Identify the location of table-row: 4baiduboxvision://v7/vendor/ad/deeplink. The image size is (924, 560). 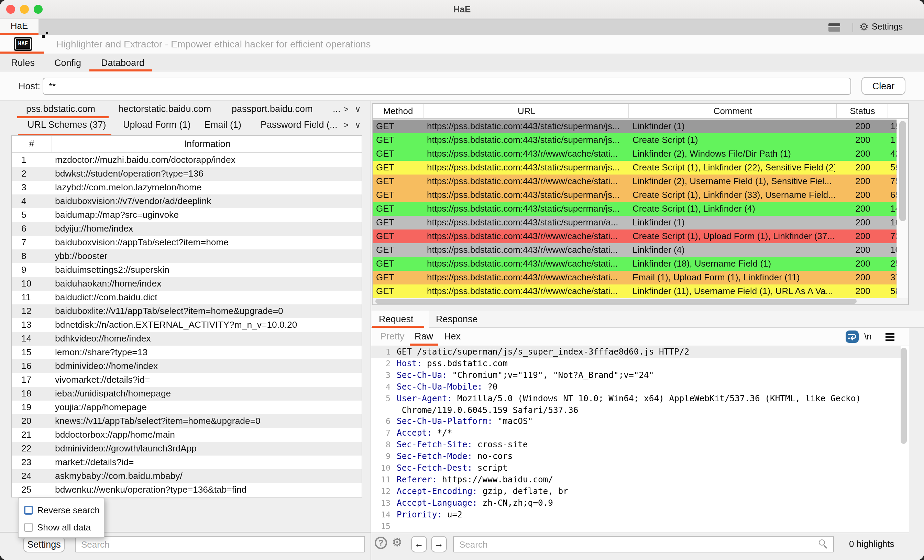
(187, 201).